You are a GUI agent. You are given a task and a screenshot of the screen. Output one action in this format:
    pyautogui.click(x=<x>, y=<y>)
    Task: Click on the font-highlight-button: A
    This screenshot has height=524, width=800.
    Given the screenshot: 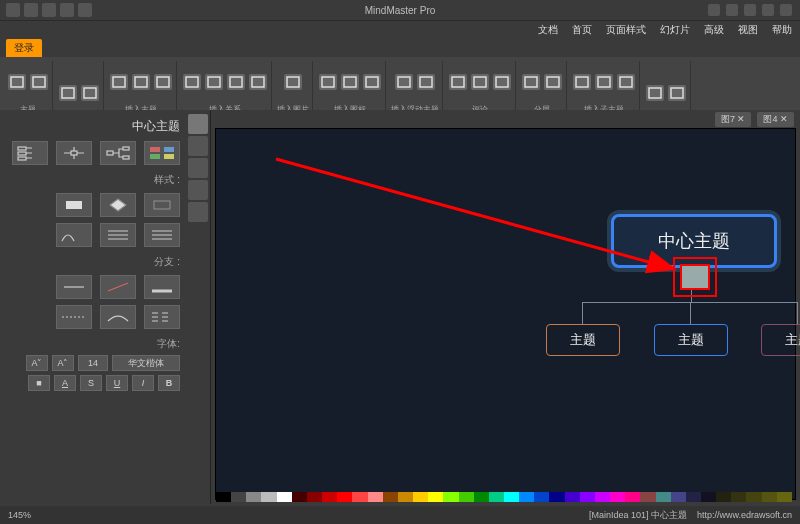 What is the action you would take?
    pyautogui.click(x=65, y=383)
    